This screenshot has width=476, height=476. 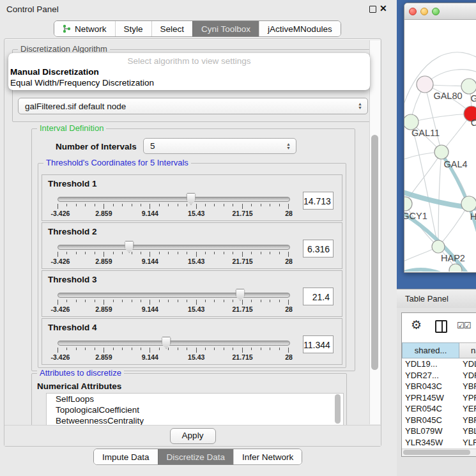 What do you see at coordinates (173, 29) in the screenshot?
I see `tab-select: Select` at bounding box center [173, 29].